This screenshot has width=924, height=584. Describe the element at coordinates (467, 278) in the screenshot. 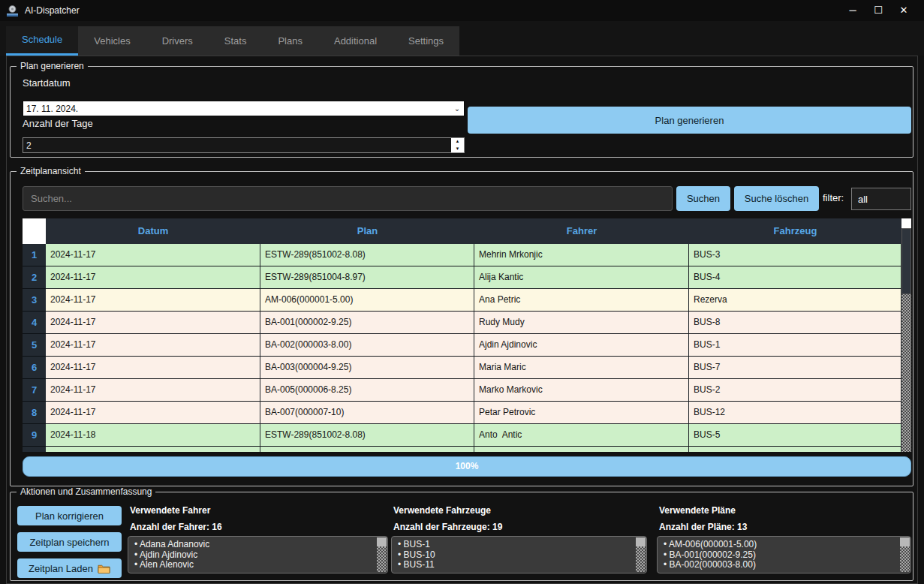

I see `table-row: 22024-11-17ESTW-289(851004-8.97)Alija Ka…` at that location.